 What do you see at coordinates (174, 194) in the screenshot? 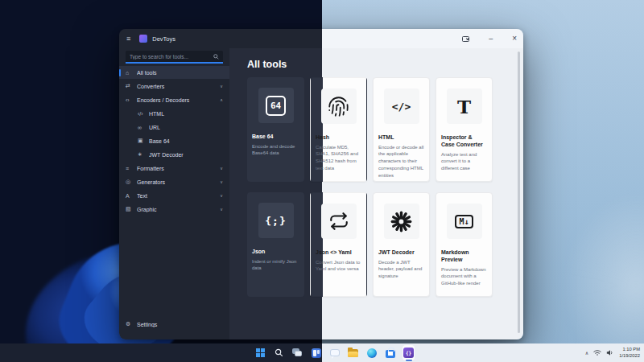
I see `sidebar: ⌂ All tools ⇄ Converters ∨ ‹› Encoders /…` at bounding box center [174, 194].